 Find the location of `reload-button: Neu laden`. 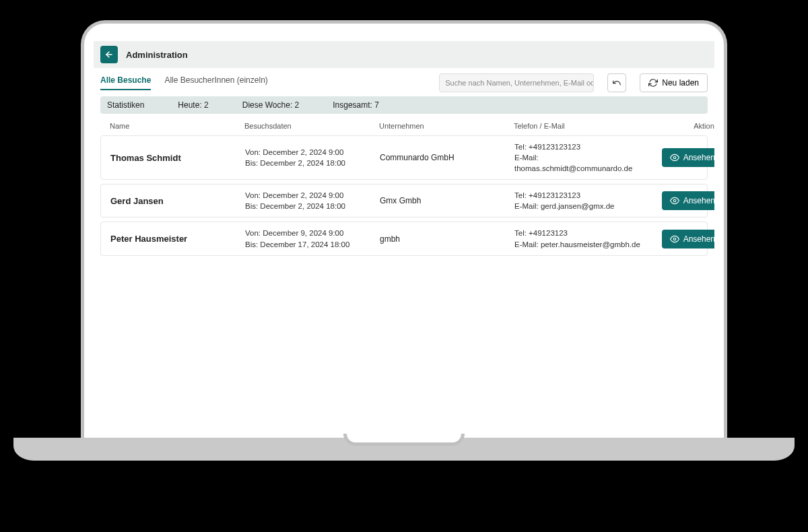

reload-button: Neu laden is located at coordinates (673, 83).